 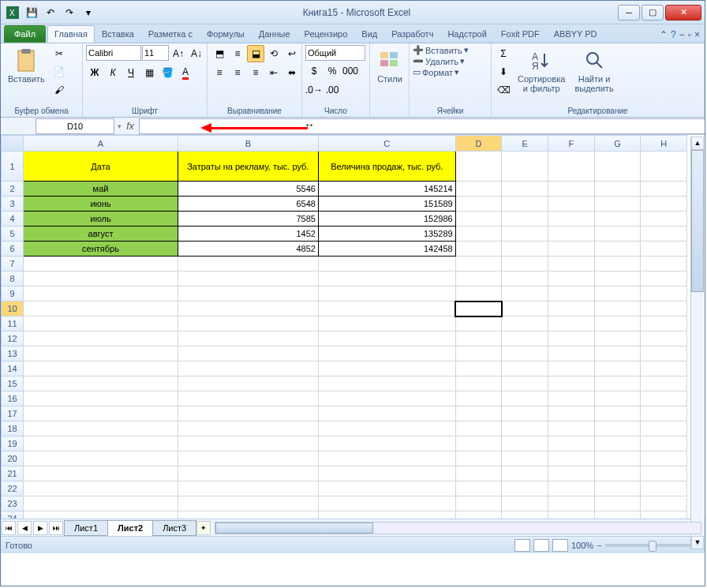 I want to click on help-icon: ?, so click(x=674, y=35).